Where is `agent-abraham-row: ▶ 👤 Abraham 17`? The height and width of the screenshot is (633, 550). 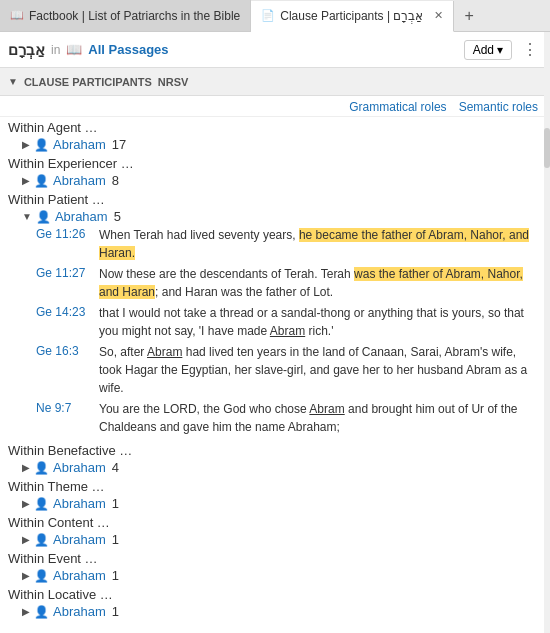 agent-abraham-row: ▶ 👤 Abraham 17 is located at coordinates (275, 144).